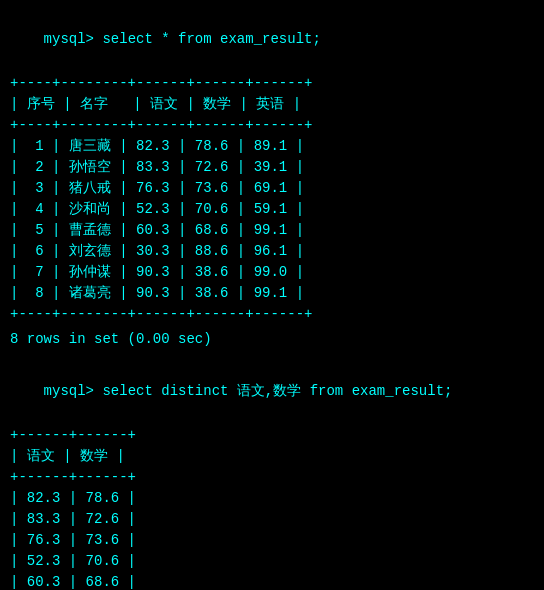 Image resolution: width=544 pixels, height=590 pixels. Describe the element at coordinates (74, 39) in the screenshot. I see `prompt1: mysql>` at that location.